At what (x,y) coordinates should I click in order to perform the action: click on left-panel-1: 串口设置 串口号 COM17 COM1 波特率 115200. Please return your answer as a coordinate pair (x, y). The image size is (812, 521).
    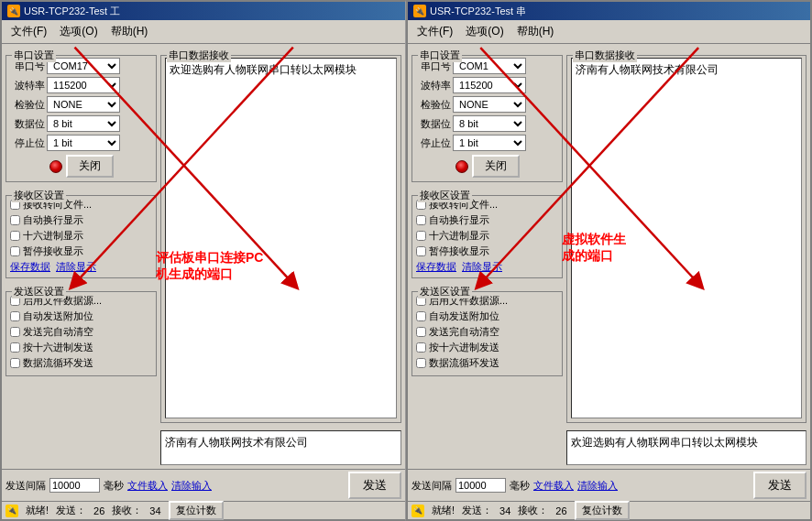
    Looking at the image, I should click on (81, 256).